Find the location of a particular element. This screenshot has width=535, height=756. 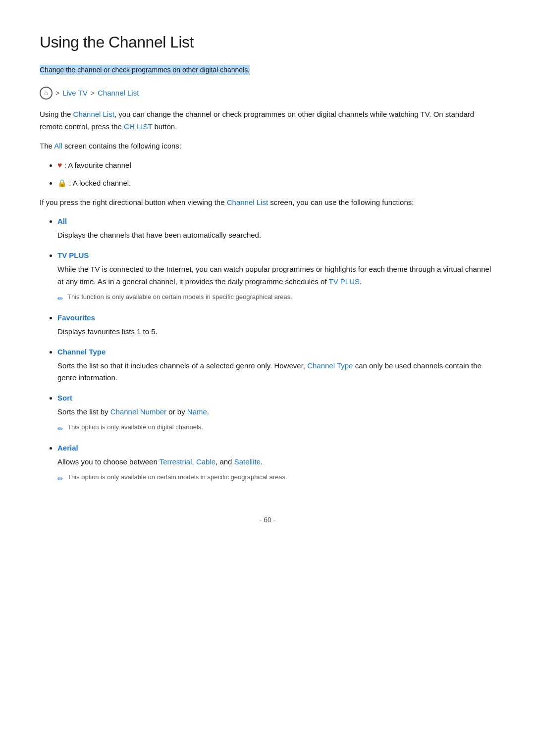

section-all-title: All is located at coordinates (62, 221).